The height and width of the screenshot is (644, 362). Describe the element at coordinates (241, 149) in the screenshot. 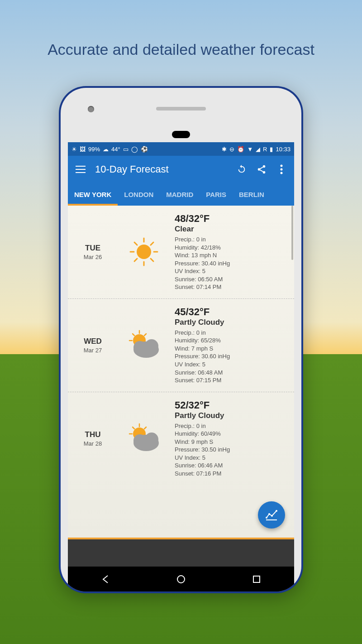

I see `alarm-icon: ⏰` at that location.